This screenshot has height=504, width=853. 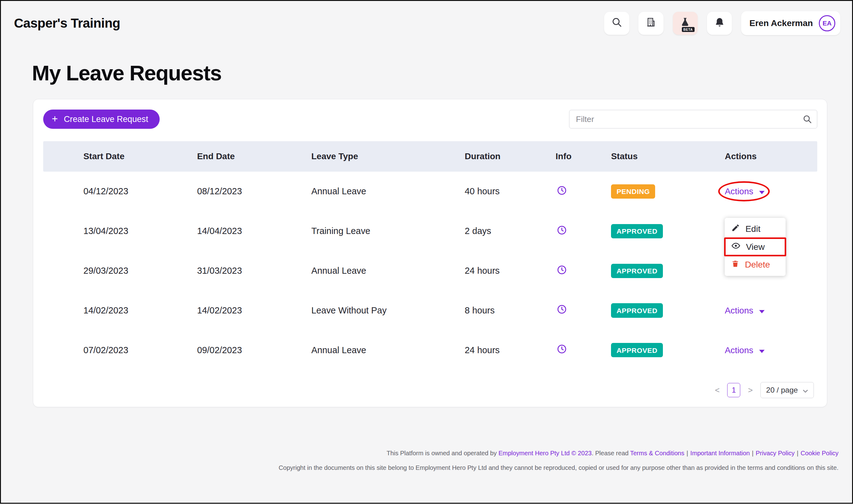 What do you see at coordinates (388, 310) in the screenshot?
I see `cell-leave-type: Leave Without Pay` at bounding box center [388, 310].